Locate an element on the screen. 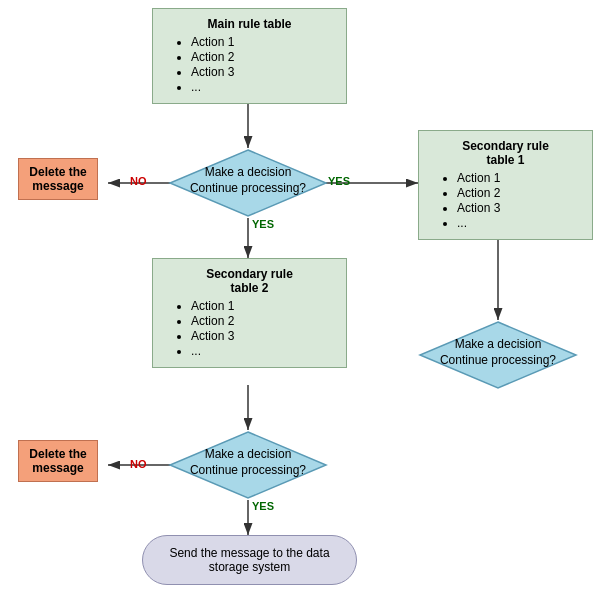  secondary-rule-table-1-title: Secondary rule table 1 is located at coordinates (506, 153).